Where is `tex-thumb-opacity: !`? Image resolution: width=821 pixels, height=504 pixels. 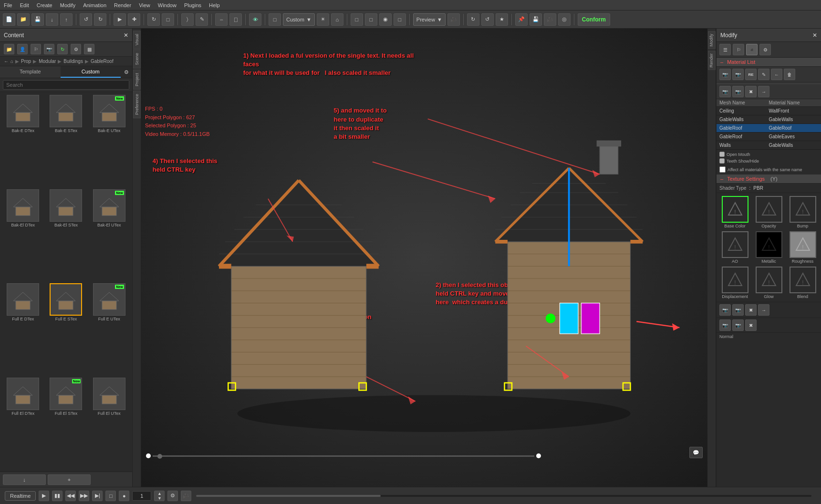
tex-thumb-opacity: ! is located at coordinates (769, 209).